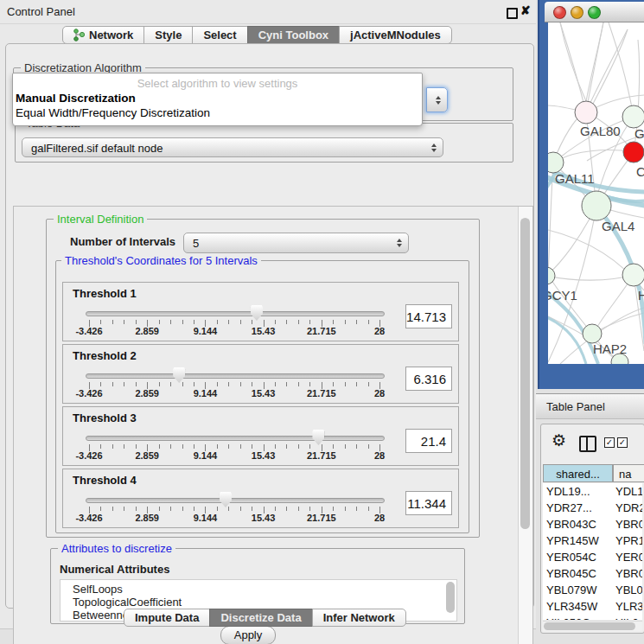 The height and width of the screenshot is (644, 644). Describe the element at coordinates (593, 626) in the screenshot. I see `table-horizontal-scrollbar` at that location.